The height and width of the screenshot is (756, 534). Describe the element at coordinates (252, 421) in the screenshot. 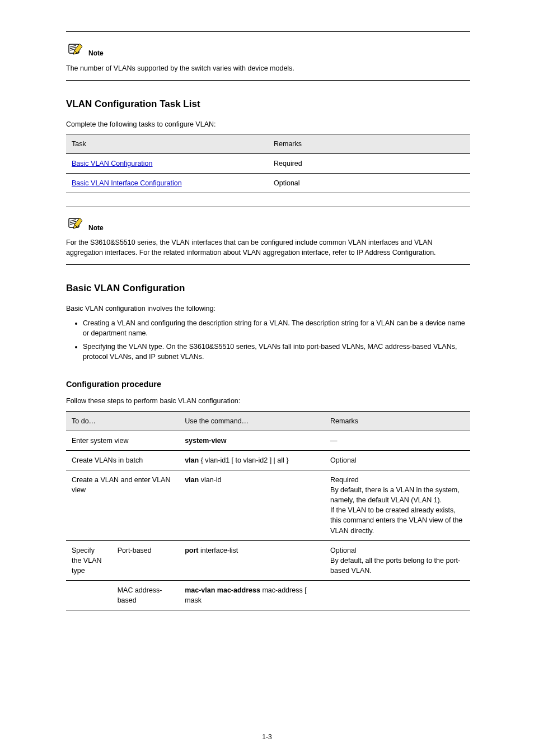

I see `cfg-header-cmd: Use the command…` at that location.